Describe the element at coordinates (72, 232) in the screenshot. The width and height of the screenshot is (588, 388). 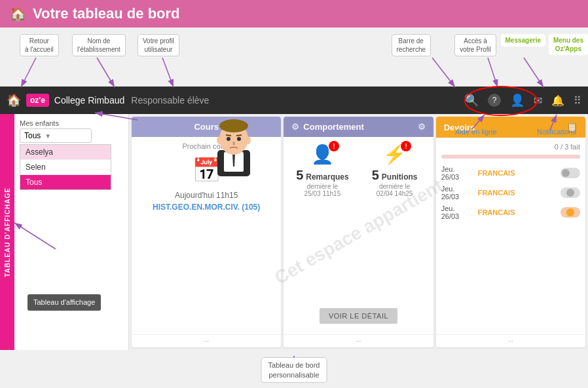
I see `left-panel: Mes enfants Tous ▼ Asselya Selen Tous Ta…` at that location.